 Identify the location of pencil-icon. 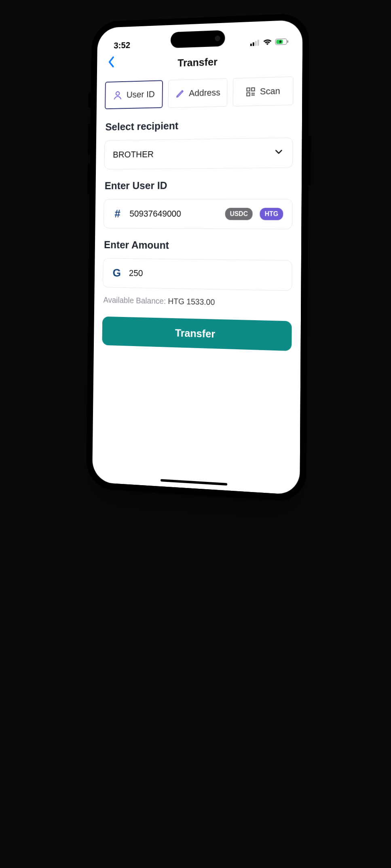
(180, 93).